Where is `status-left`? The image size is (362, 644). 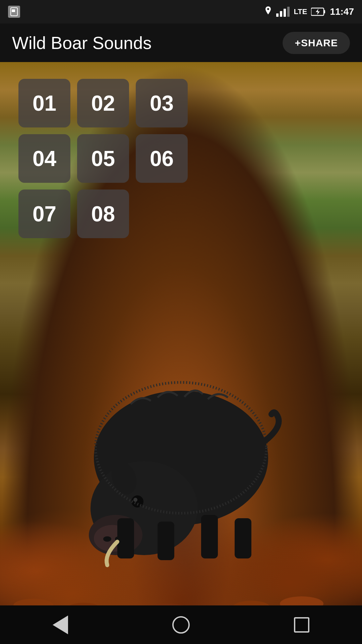
status-left is located at coordinates (14, 12).